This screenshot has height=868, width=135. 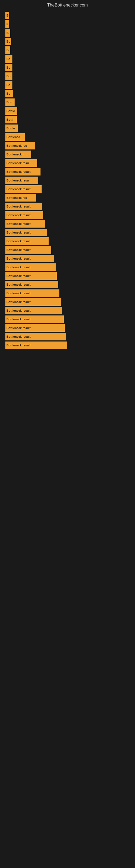 What do you see at coordinates (7, 24) in the screenshot?
I see `bar-label: E` at bounding box center [7, 24].